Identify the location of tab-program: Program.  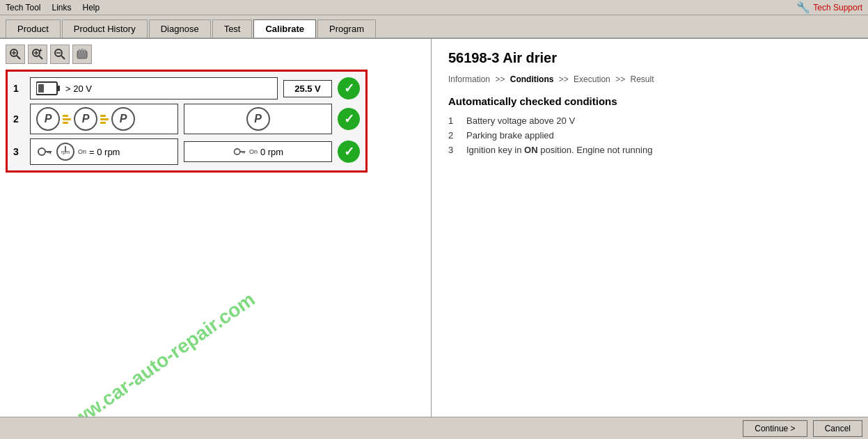
(347, 29).